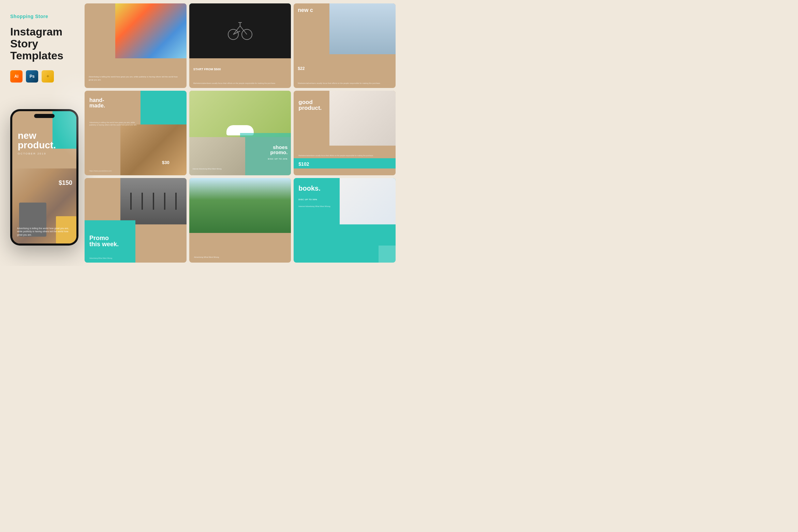 Image resolution: width=798 pixels, height=532 pixels. What do you see at coordinates (240, 31) in the screenshot?
I see `bike-svg` at bounding box center [240, 31].